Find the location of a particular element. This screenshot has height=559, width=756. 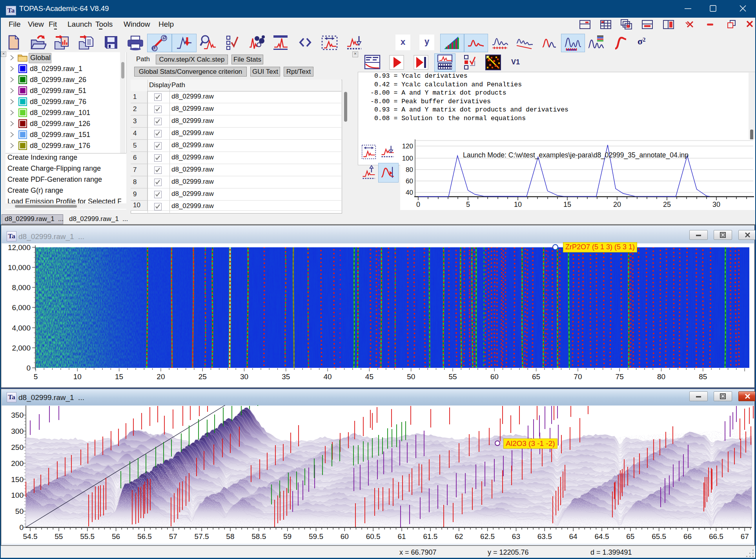

svg-text: 6,000 is located at coordinates (21, 308).